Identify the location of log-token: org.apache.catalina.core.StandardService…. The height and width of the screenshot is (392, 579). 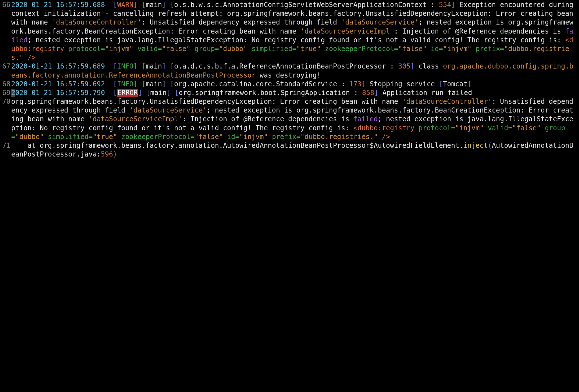
(262, 84).